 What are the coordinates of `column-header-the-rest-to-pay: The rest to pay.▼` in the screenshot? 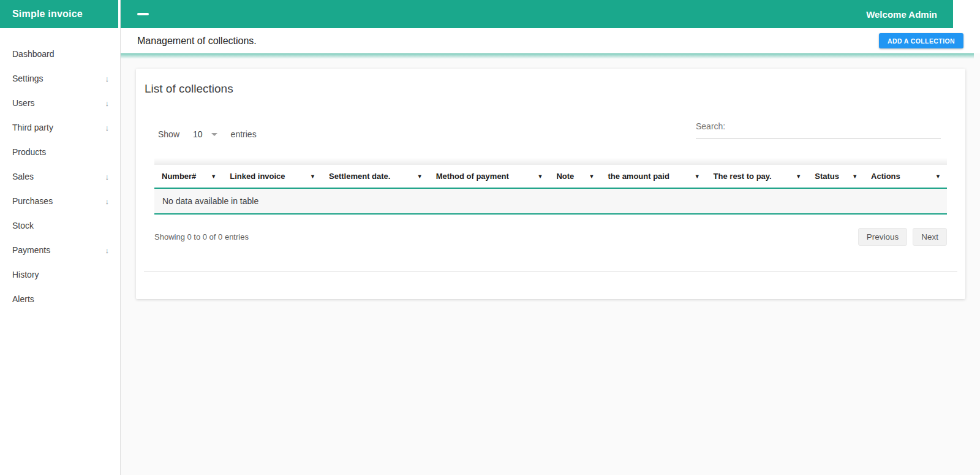 It's located at (757, 177).